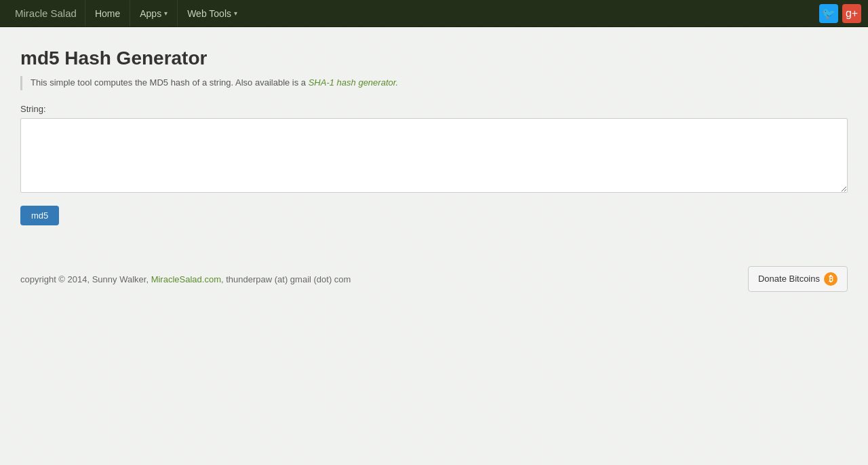  What do you see at coordinates (831, 279) in the screenshot?
I see `bitcoin-symbol: ₿` at bounding box center [831, 279].